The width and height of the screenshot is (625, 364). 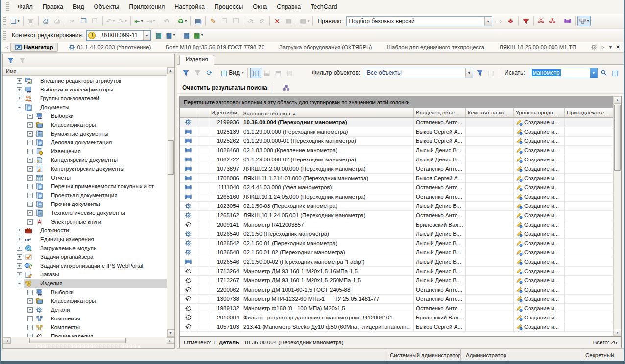 What do you see at coordinates (617, 216) in the screenshot?
I see `grid-vertical-scrollbar: ▲ ▼` at bounding box center [617, 216].